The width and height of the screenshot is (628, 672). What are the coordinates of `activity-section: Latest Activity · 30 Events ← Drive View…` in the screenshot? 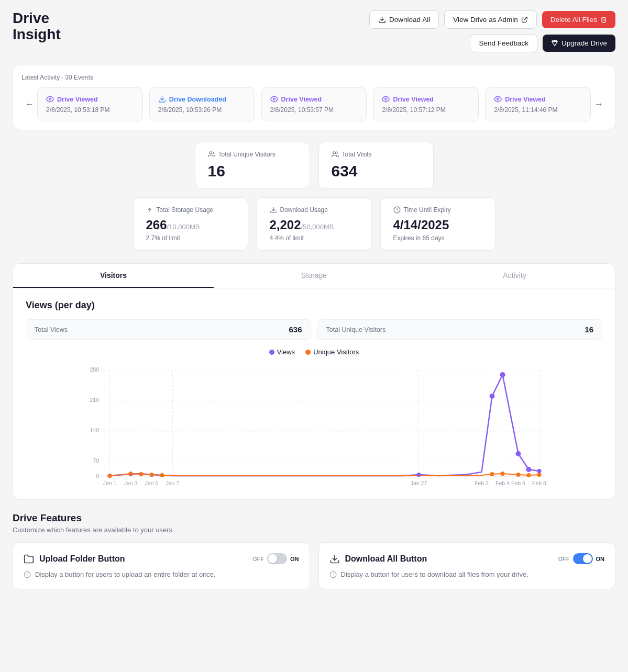 It's located at (314, 97).